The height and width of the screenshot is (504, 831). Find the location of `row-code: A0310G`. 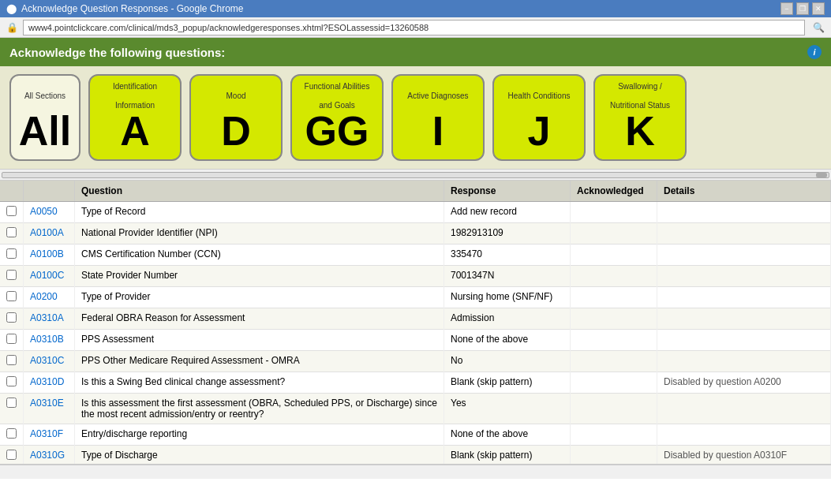

row-code: A0310G is located at coordinates (49, 456).